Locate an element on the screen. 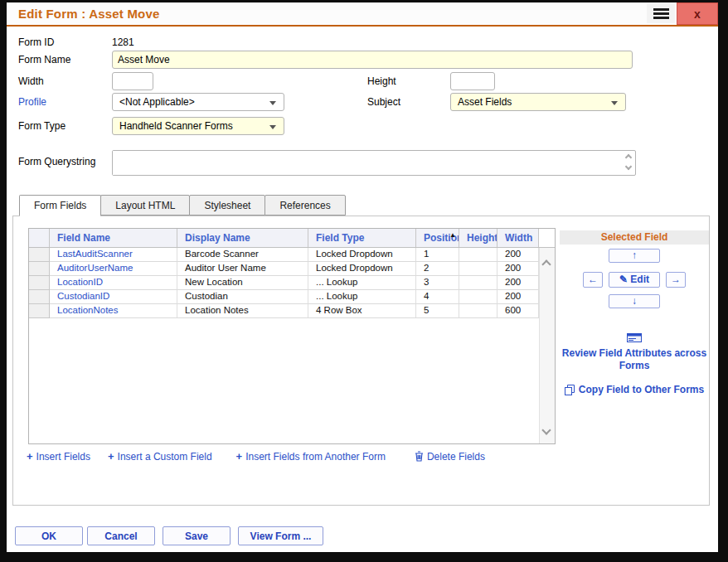 This screenshot has height=562, width=728. form-id-label: Form ID is located at coordinates (65, 42).